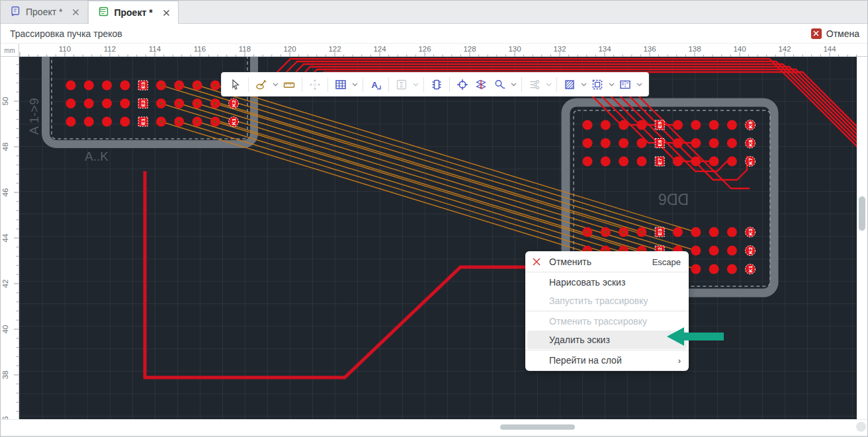 The width and height of the screenshot is (868, 437). Describe the element at coordinates (587, 282) in the screenshot. I see `menu-item-label: Нарисовать эскиз` at that location.